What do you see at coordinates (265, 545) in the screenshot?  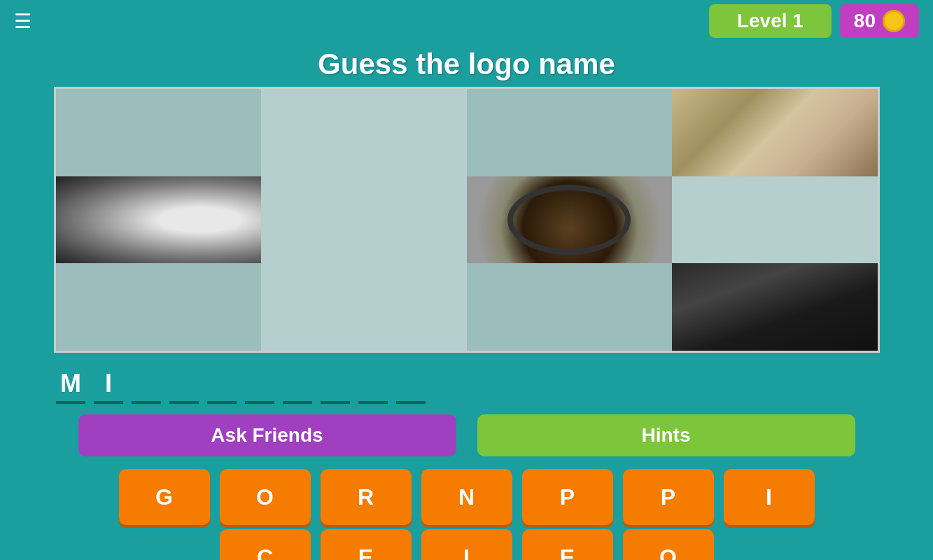 I see `letter-btn-C: C` at bounding box center [265, 545].